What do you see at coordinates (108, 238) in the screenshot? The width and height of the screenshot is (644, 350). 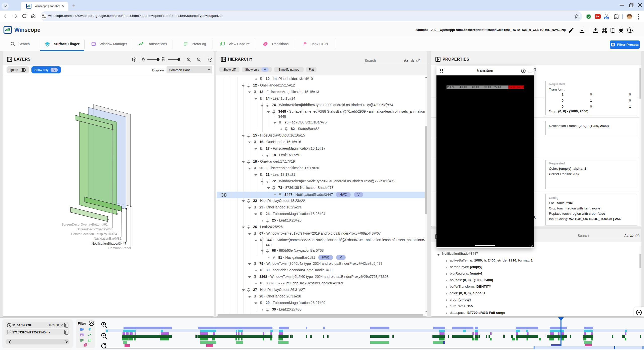 I see `svg-text: NavigationBar0#81` at bounding box center [108, 238].